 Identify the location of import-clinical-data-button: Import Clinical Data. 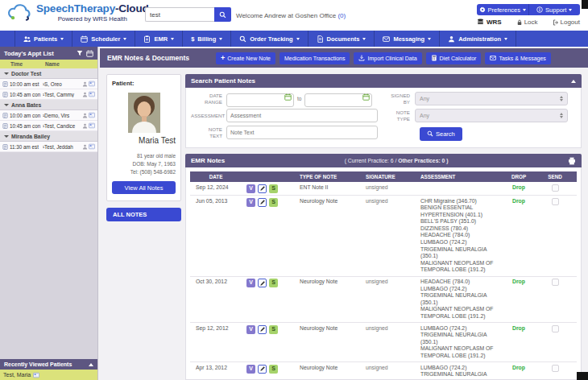
(387, 58).